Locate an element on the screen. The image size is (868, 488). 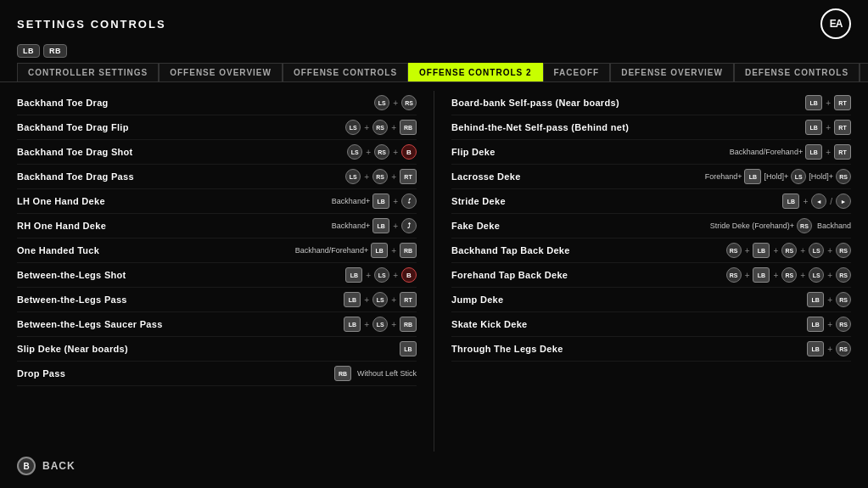
tab-offense-controls-2: OFFENSE CONTROLS 2 is located at coordinates (475, 72).